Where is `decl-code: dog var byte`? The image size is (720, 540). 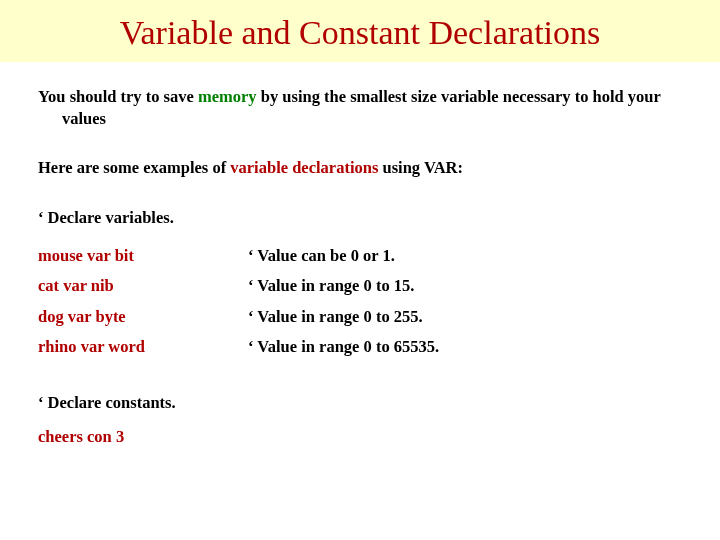
decl-code: dog var byte is located at coordinates (143, 317).